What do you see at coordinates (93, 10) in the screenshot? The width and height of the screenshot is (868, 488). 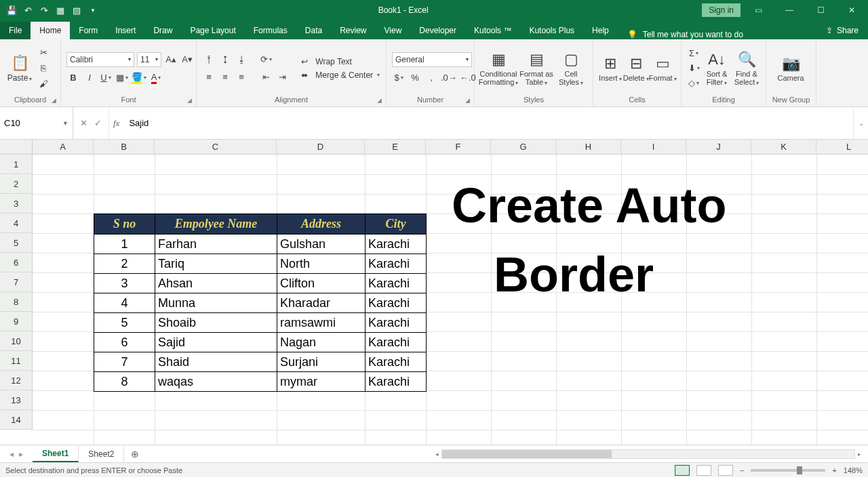 I see `qat-dropdown-icon: ▼` at bounding box center [93, 10].